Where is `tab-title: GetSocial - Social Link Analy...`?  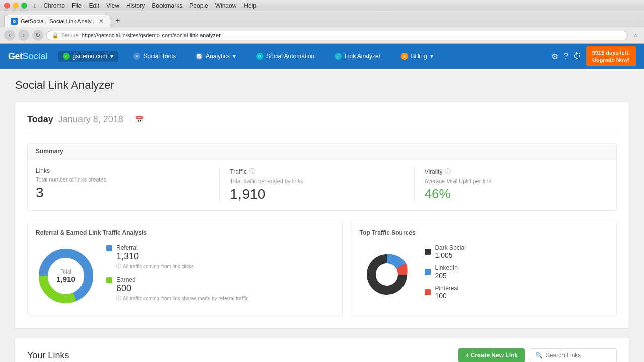
tab-title: GetSocial - Social Link Analy... is located at coordinates (58, 21).